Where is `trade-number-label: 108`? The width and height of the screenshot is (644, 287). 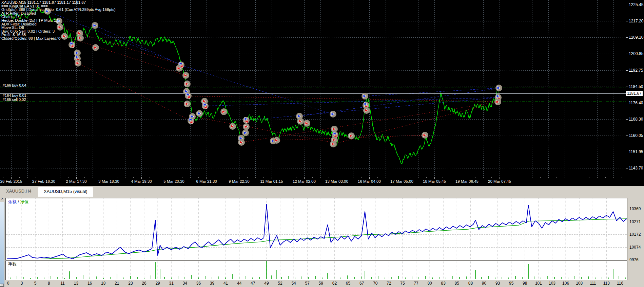
trade-number-label: 108 is located at coordinates (579, 283).